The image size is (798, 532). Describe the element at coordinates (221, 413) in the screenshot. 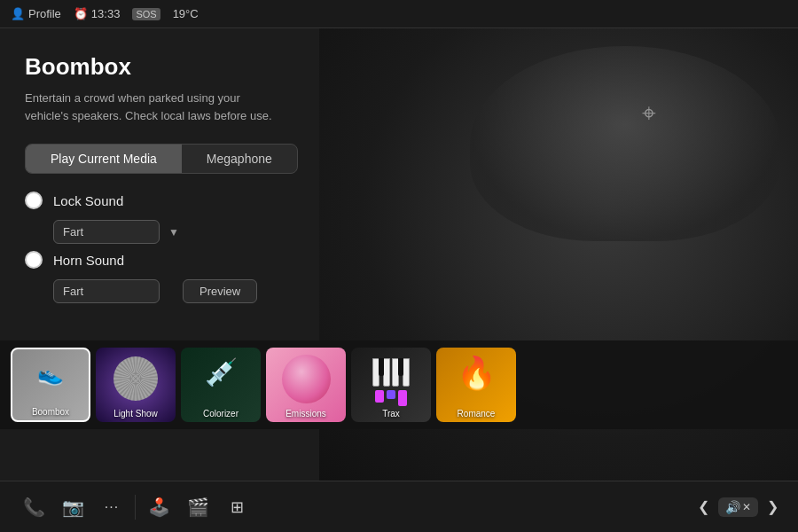

I see `thumb-colorizer-label: Colorizer` at that location.